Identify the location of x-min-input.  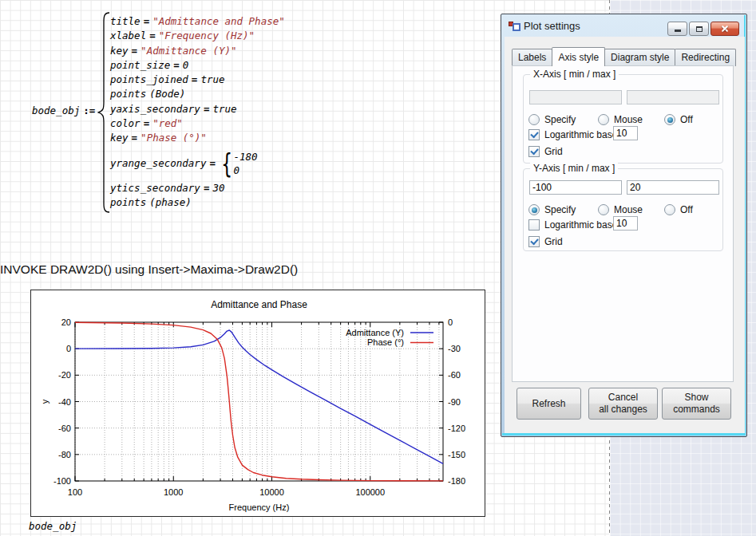
(576, 97).